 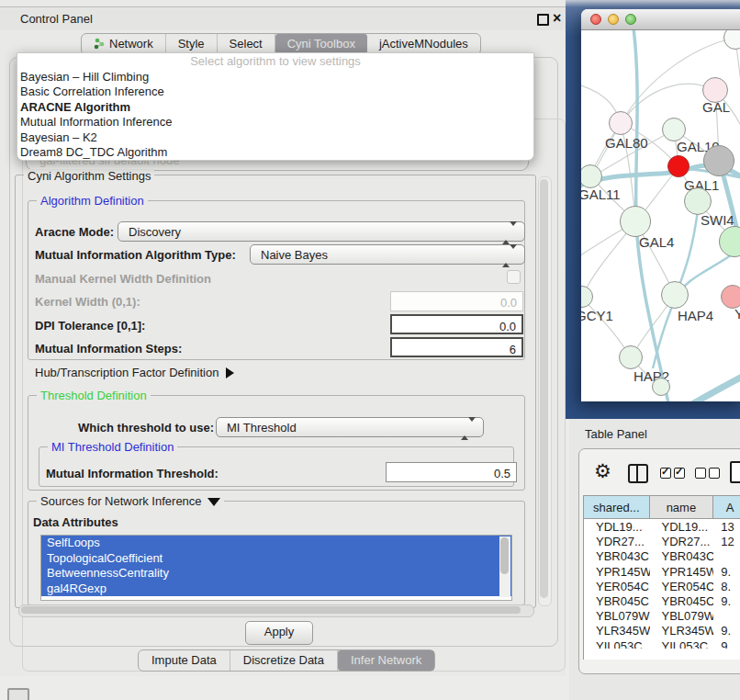 I want to click on column-header-name: name, so click(x=682, y=507).